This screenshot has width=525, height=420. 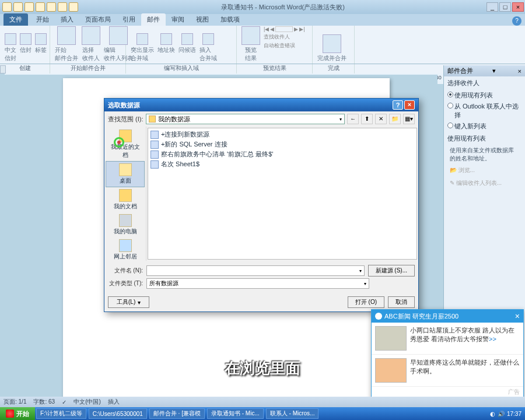 What do you see at coordinates (236, 414) in the screenshot?
I see `task-item: 录取通知书 - Mic...` at bounding box center [236, 414].